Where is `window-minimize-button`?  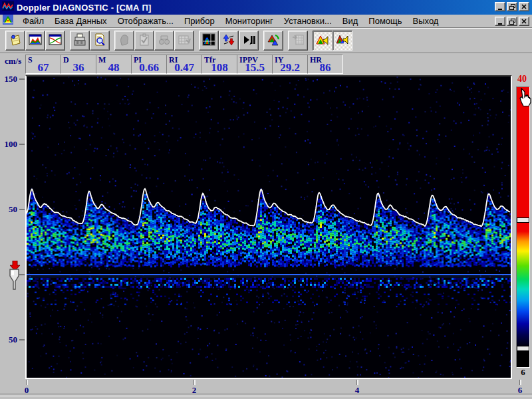
window-minimize-button is located at coordinates (500, 7).